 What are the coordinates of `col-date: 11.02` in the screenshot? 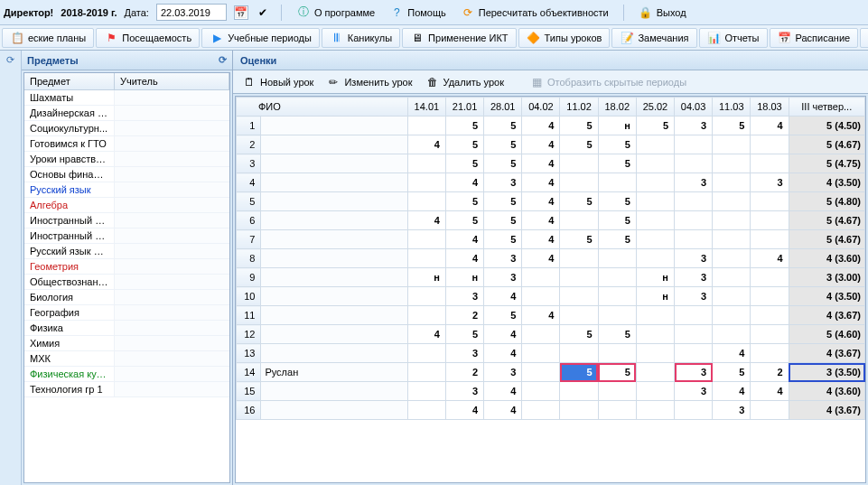 It's located at (579, 107).